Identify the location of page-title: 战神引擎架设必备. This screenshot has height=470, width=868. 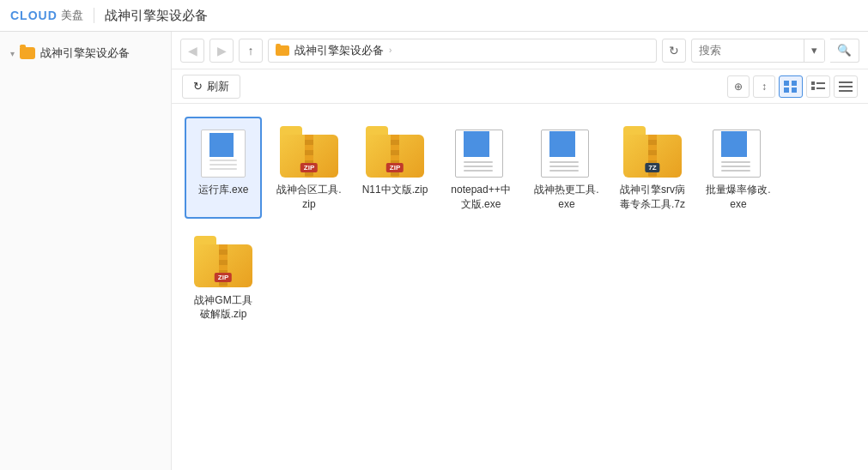
(156, 15).